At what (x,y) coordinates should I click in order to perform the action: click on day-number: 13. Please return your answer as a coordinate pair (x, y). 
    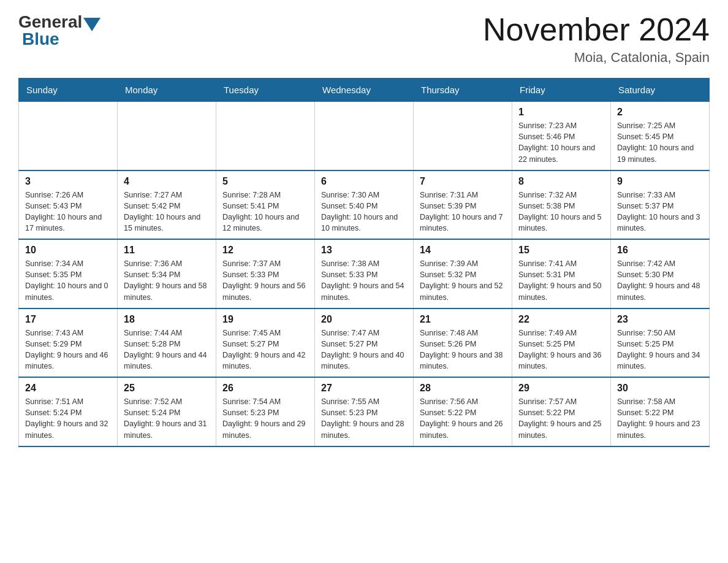
    Looking at the image, I should click on (364, 250).